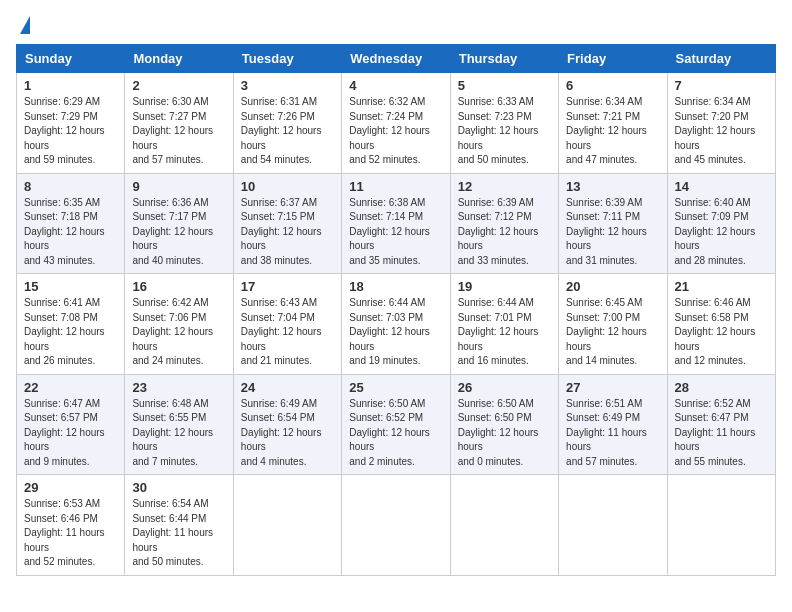  Describe the element at coordinates (721, 324) in the screenshot. I see `calendar-cell: 21Sunrise: 6:46 AMSunset: 6:58 PMDayligh…` at that location.